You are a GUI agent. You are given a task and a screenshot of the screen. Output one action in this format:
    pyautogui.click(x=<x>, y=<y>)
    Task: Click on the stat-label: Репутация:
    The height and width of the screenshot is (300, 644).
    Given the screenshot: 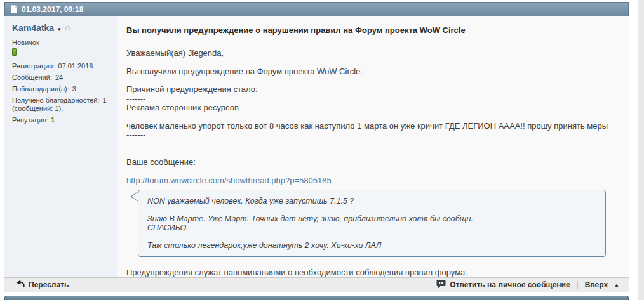 What is the action you would take?
    pyautogui.click(x=30, y=120)
    